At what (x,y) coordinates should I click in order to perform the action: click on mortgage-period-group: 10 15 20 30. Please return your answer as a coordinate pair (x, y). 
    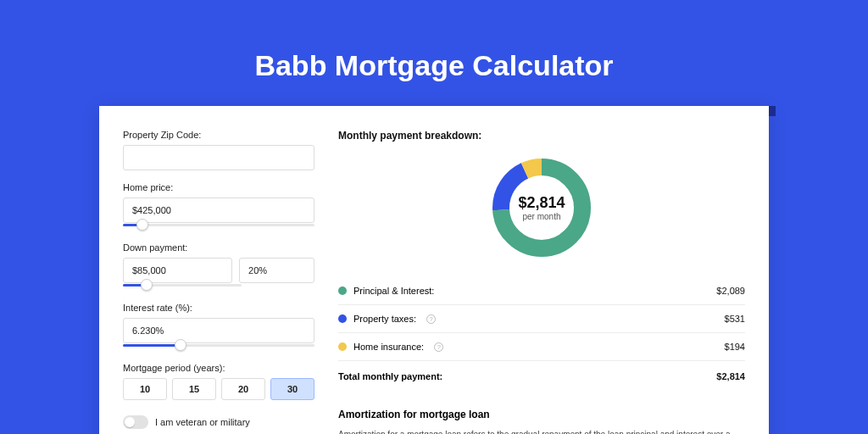
    Looking at the image, I should click on (219, 389).